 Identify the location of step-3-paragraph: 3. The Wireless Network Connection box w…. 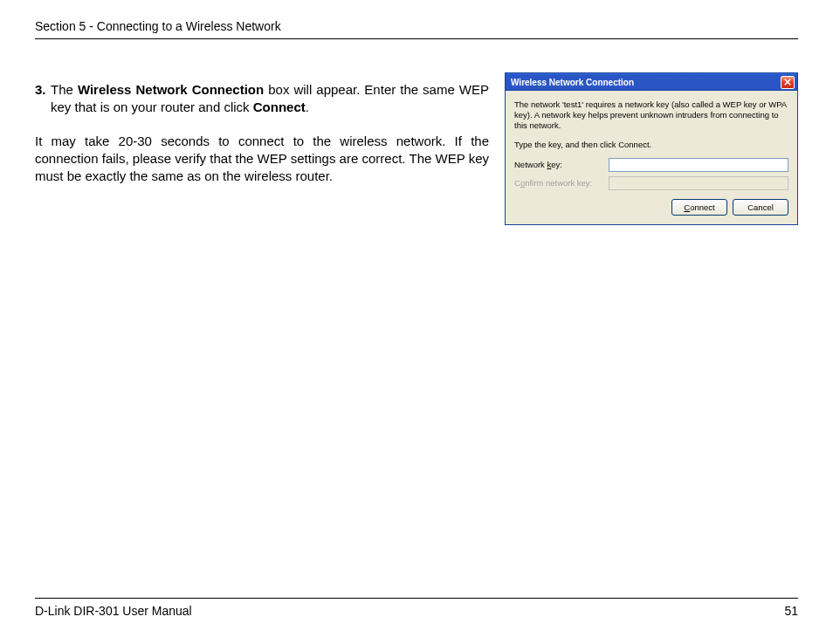
(262, 99).